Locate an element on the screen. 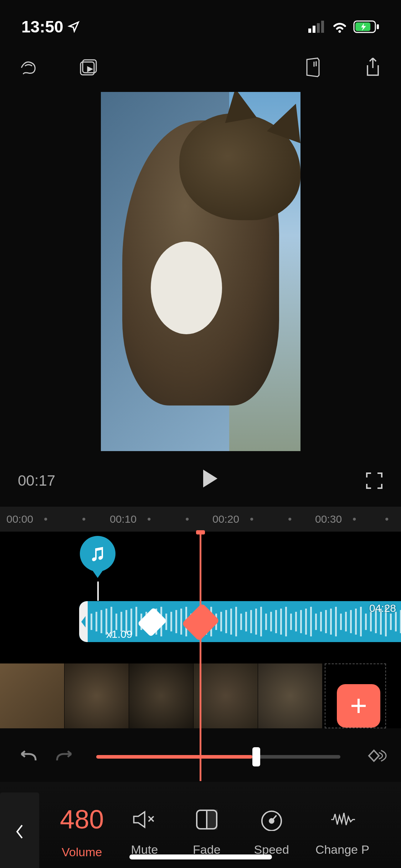  audio-duration-label: 04:28 is located at coordinates (383, 608).